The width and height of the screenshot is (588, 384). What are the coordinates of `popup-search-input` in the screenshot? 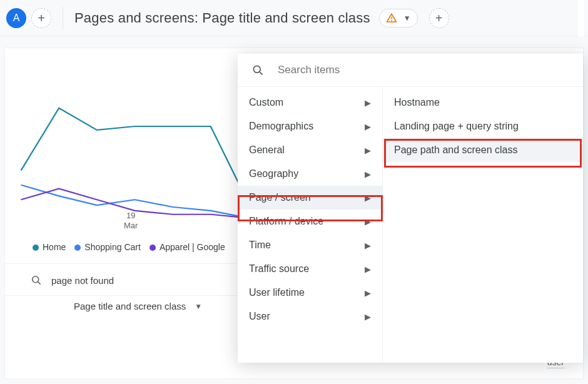 It's located at (372, 70).